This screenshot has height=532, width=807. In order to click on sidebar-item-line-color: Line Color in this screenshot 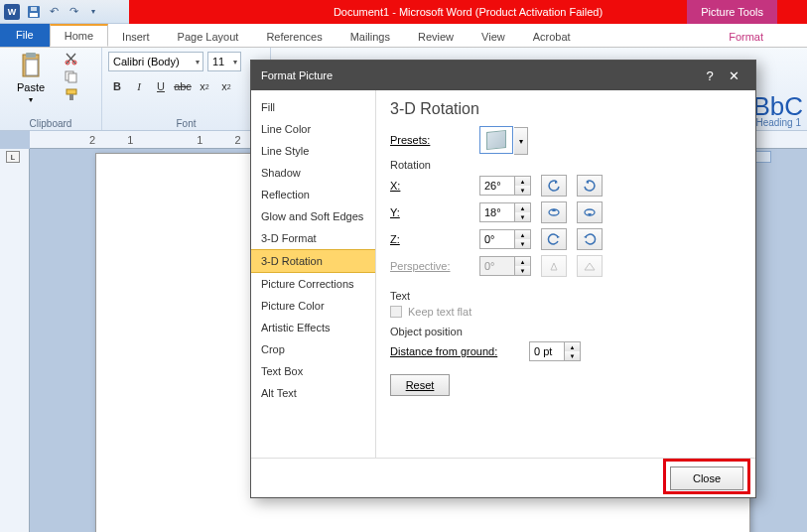, I will do `click(314, 129)`.